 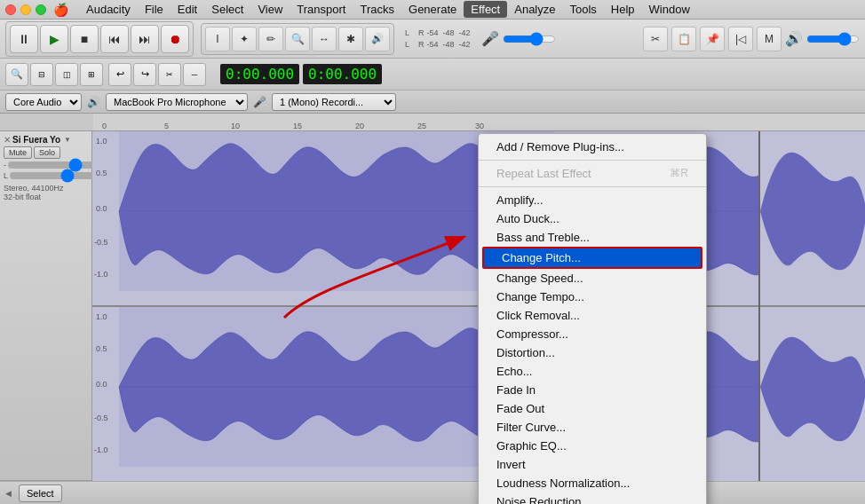 What do you see at coordinates (769, 39) in the screenshot?
I see `silence-icon: M` at bounding box center [769, 39].